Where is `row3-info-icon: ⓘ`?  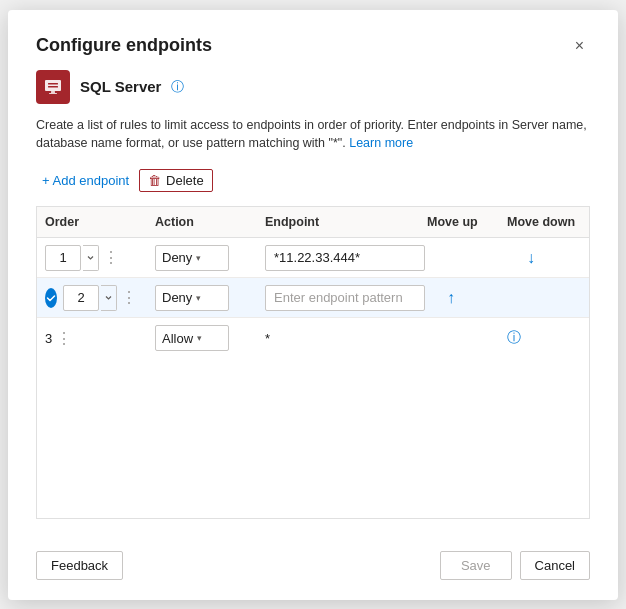
row3-info-icon: ⓘ is located at coordinates (514, 338).